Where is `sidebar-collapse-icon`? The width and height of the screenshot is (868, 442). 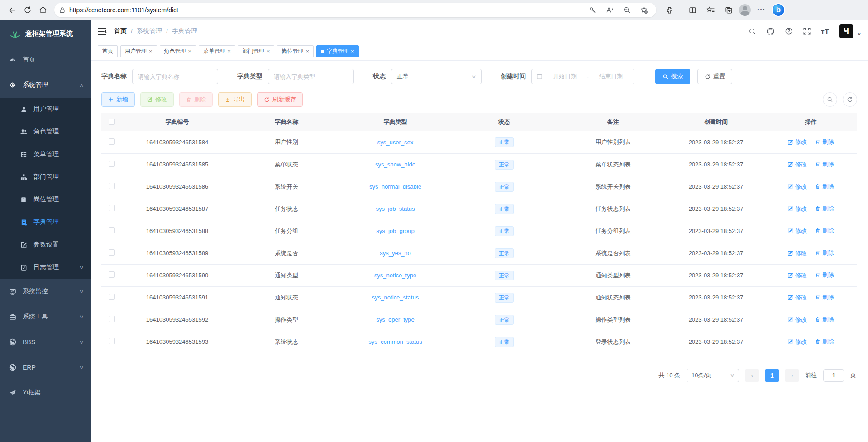 sidebar-collapse-icon is located at coordinates (102, 31).